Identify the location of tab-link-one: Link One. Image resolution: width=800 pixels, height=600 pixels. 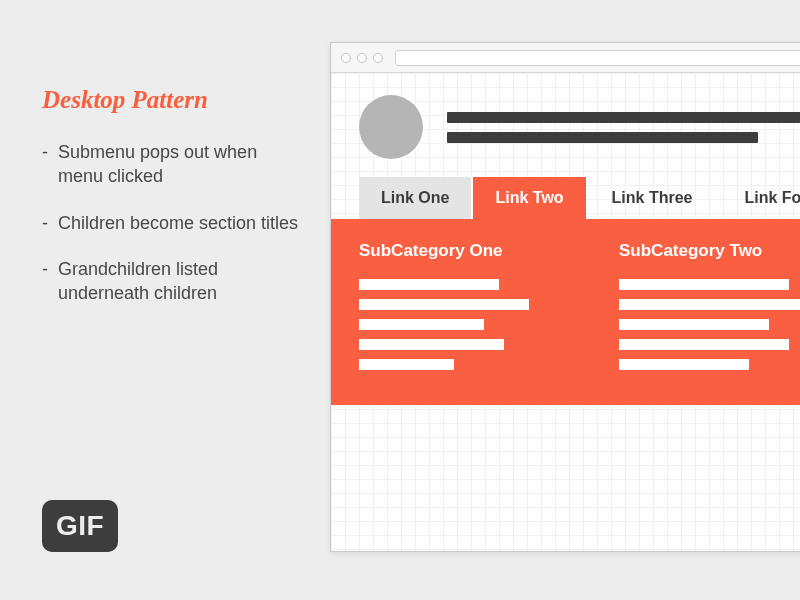
(416, 198).